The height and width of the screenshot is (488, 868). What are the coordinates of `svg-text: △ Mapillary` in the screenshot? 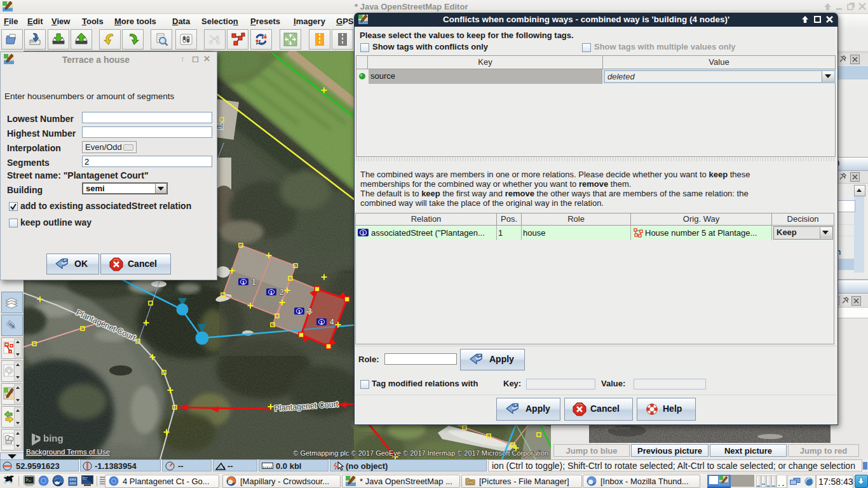 It's located at (617, 428).